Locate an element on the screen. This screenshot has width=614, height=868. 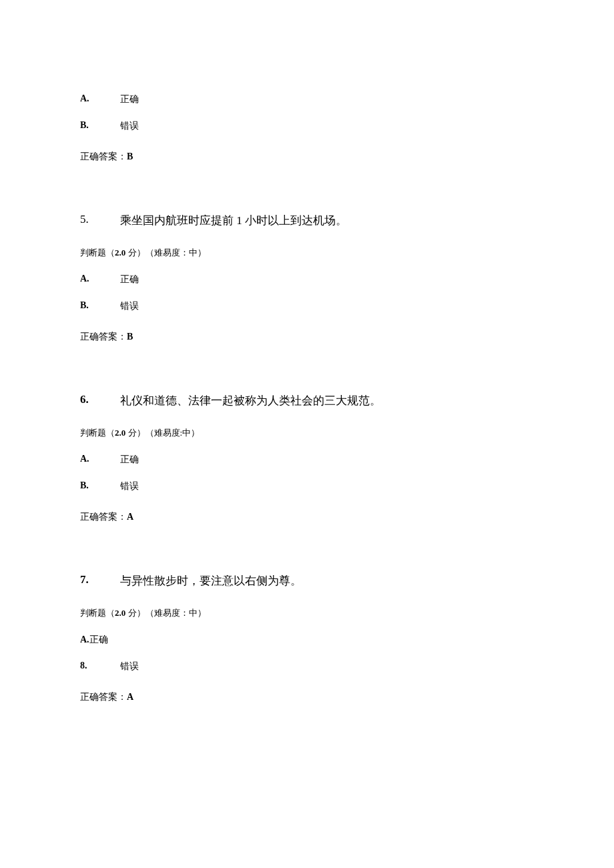
question-meta: 判断题（2.0 分）（难易度:中） is located at coordinates (307, 433).